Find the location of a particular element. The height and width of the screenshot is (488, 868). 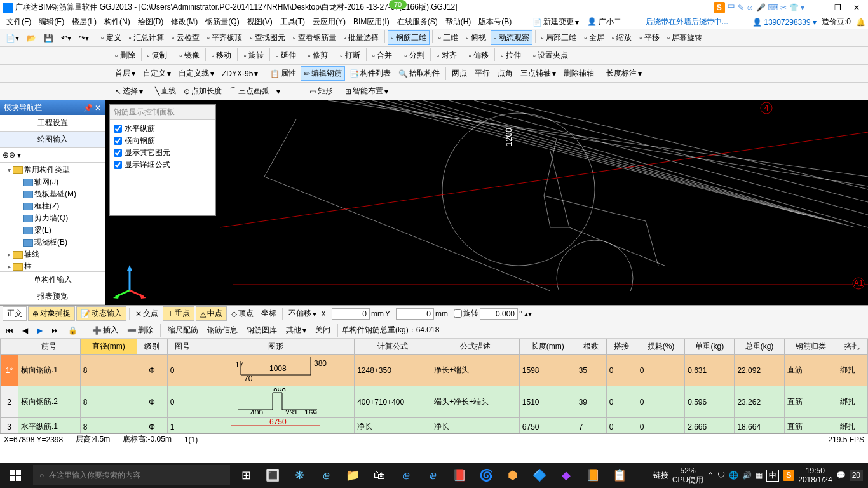

task-app-3: 📕 is located at coordinates (459, 475).